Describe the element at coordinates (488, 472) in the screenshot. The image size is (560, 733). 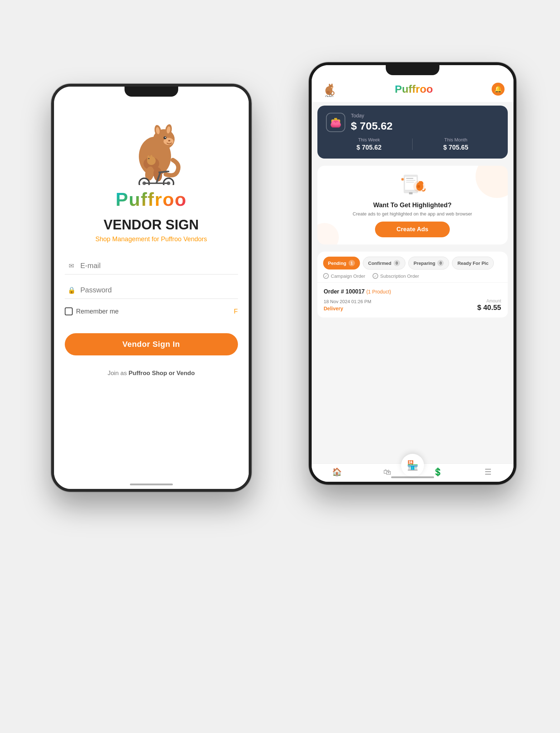
I see `nav-menu: ☰` at that location.